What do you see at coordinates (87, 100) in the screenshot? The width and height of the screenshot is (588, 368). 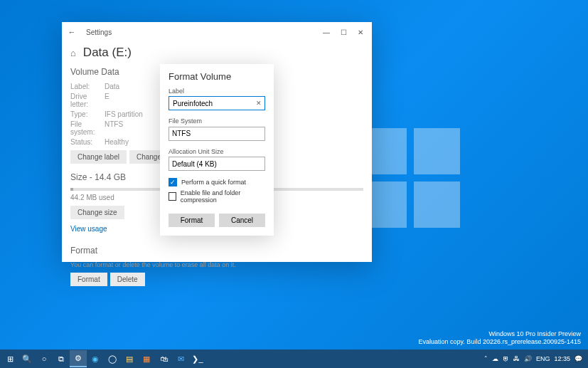 I see `drive-key: Drive letter:` at bounding box center [87, 100].